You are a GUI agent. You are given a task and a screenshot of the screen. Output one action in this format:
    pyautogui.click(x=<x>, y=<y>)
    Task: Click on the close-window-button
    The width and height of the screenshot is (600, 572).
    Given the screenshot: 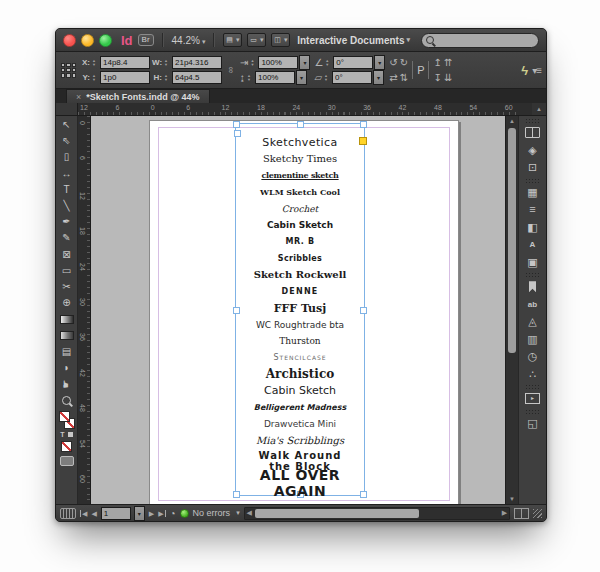 What is the action you would take?
    pyautogui.click(x=70, y=40)
    